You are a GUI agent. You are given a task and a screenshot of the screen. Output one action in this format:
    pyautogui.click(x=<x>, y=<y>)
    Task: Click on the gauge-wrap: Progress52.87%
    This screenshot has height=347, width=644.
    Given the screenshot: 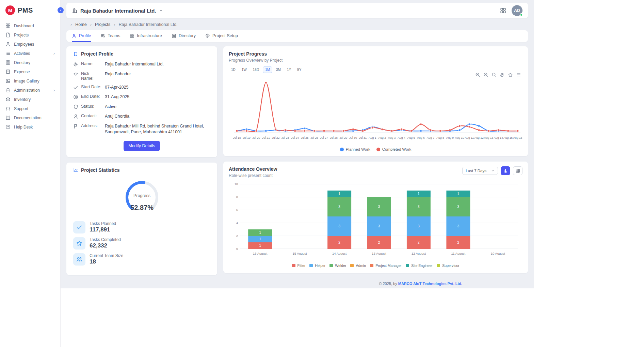 What is the action you would take?
    pyautogui.click(x=142, y=197)
    